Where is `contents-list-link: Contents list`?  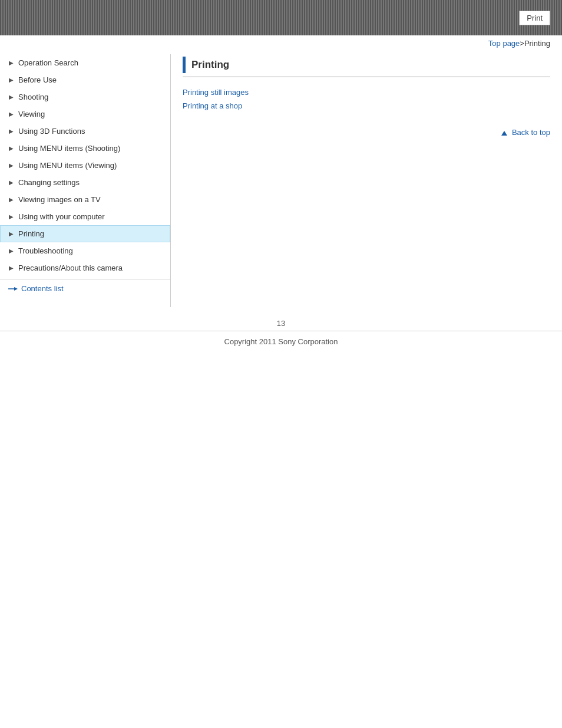
contents-list-link: Contents list is located at coordinates (42, 289).